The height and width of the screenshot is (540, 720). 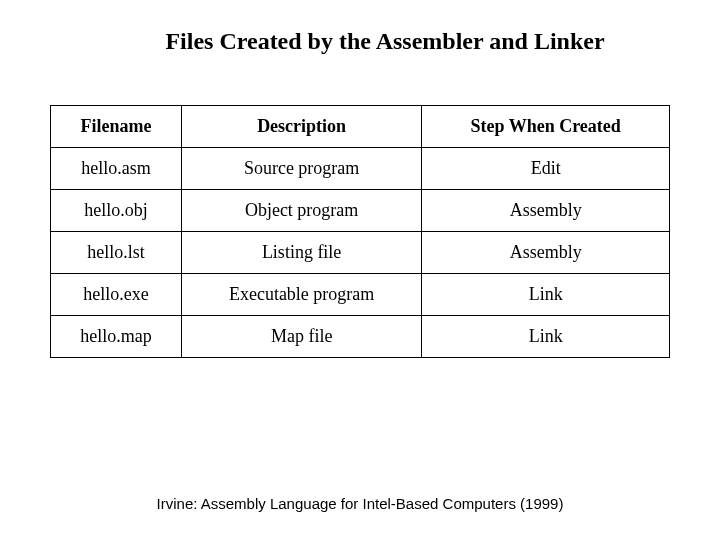 I want to click on cell-step: Edit, so click(x=546, y=169).